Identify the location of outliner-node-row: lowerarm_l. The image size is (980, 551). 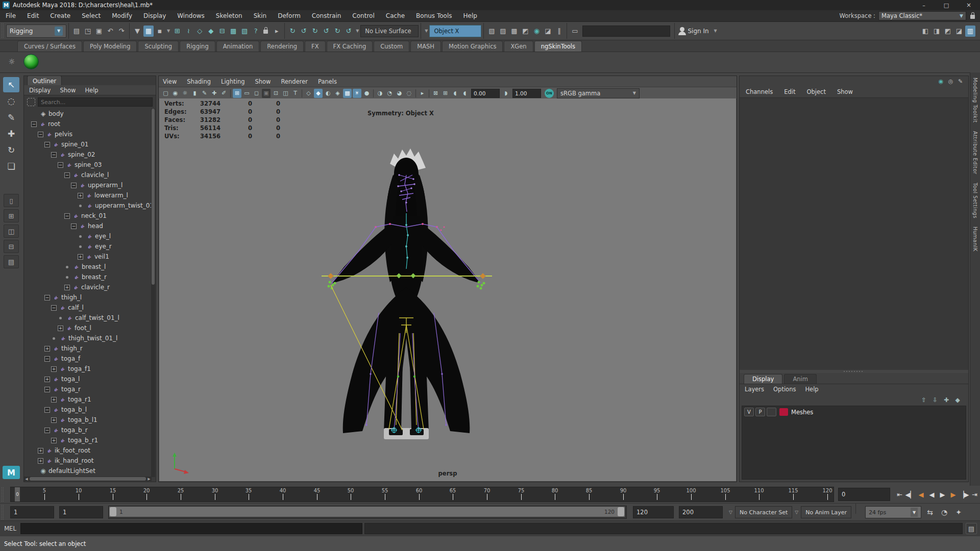
(88, 195).